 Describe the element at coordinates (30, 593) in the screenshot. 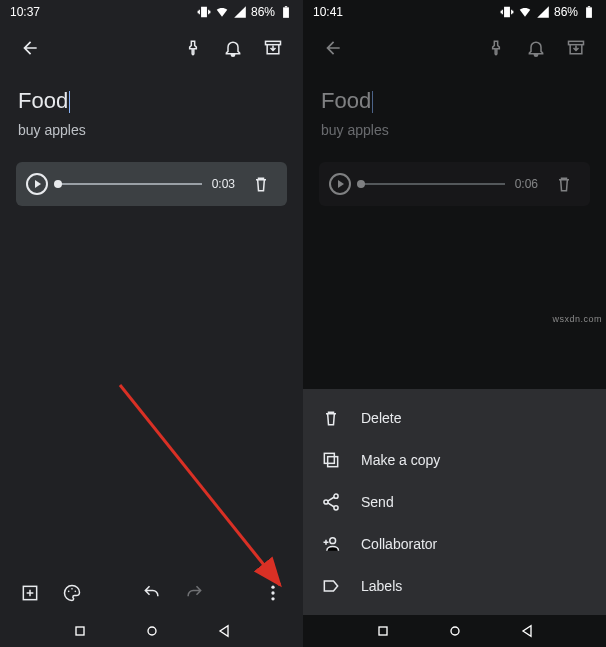

I see `add-button` at that location.